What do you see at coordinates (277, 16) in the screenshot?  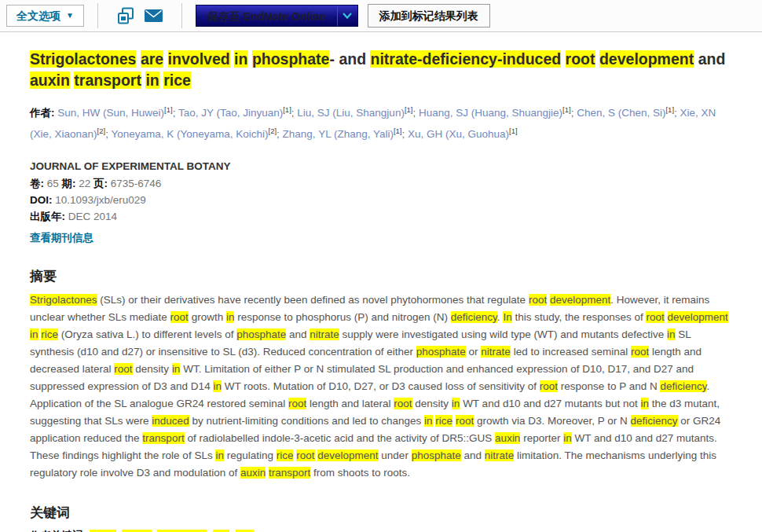 I see `save-to-endnote-button: 保存至 EndNote Online` at bounding box center [277, 16].